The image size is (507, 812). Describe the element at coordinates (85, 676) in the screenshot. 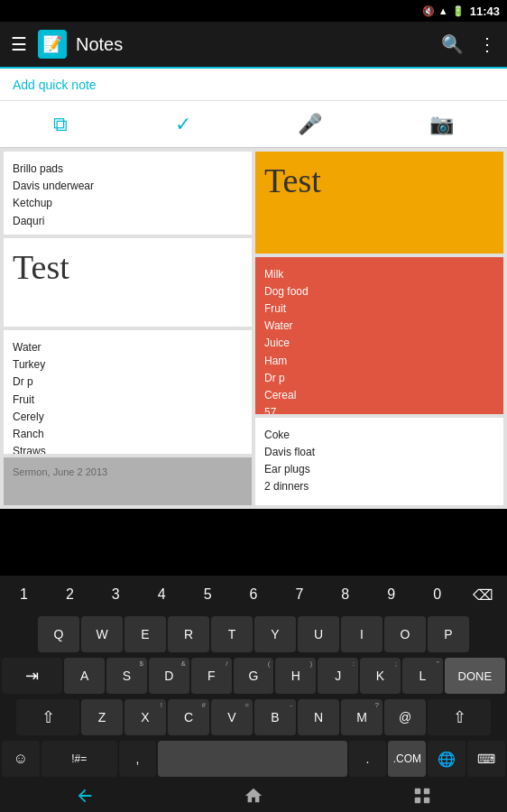

I see `key-a: A` at that location.